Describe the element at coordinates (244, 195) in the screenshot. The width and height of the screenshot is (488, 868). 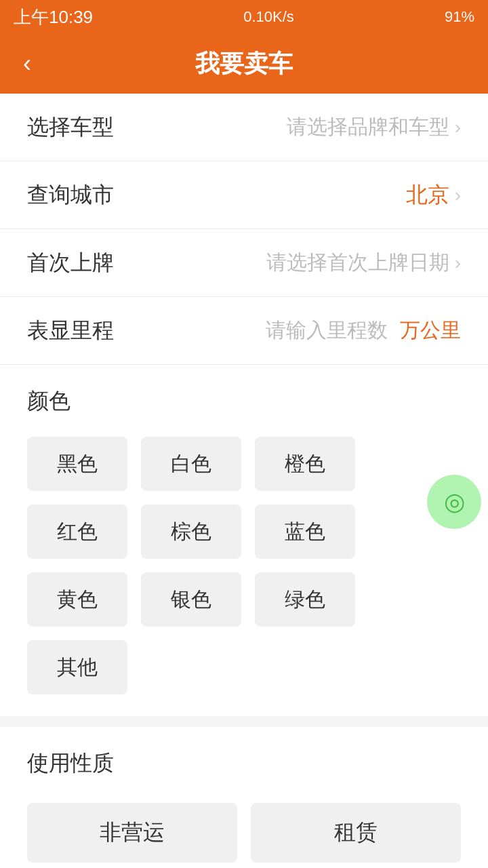
I see `city-row: 查询城市 北京 ›` at that location.